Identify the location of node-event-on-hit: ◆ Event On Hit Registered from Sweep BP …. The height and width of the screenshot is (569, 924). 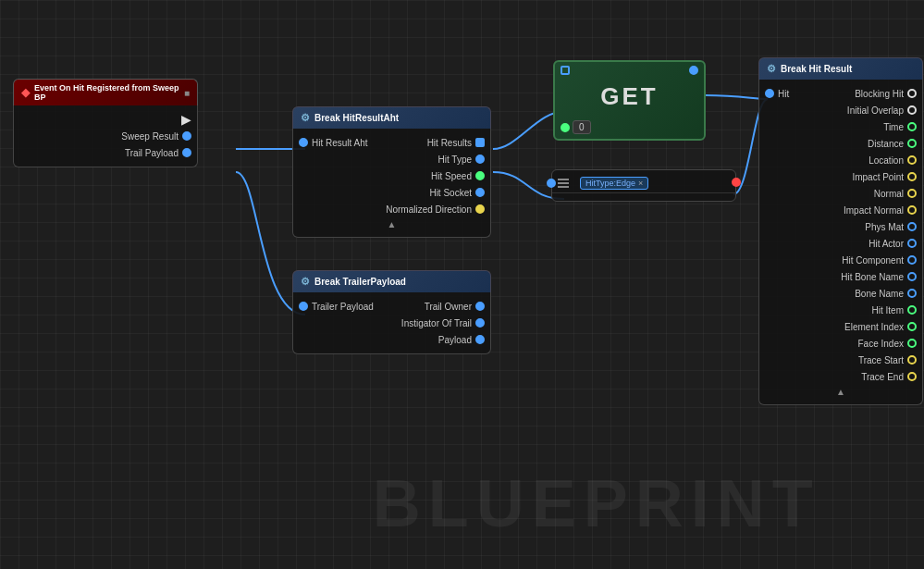
(105, 123).